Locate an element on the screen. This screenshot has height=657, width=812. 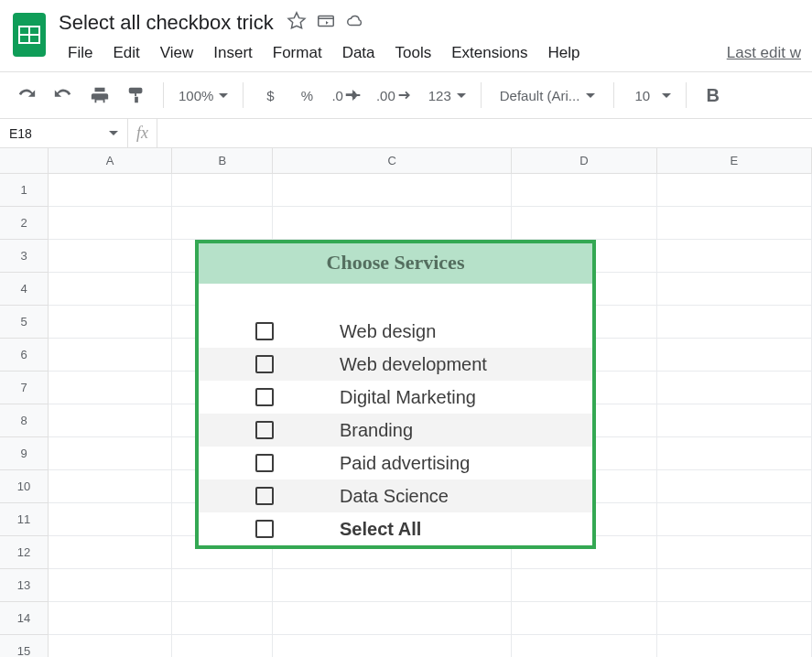
sheets-logo is located at coordinates (29, 35).